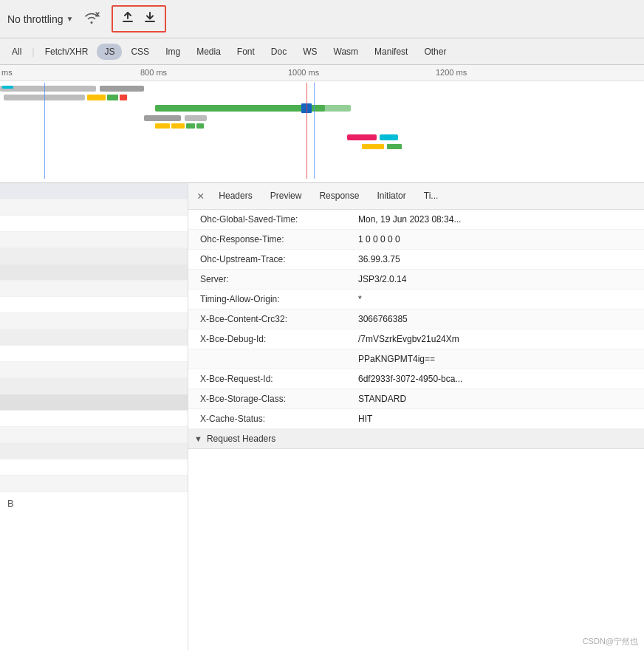 The height and width of the screenshot is (650, 644). What do you see at coordinates (96, 98) in the screenshot?
I see `bar-2b` at bounding box center [96, 98].